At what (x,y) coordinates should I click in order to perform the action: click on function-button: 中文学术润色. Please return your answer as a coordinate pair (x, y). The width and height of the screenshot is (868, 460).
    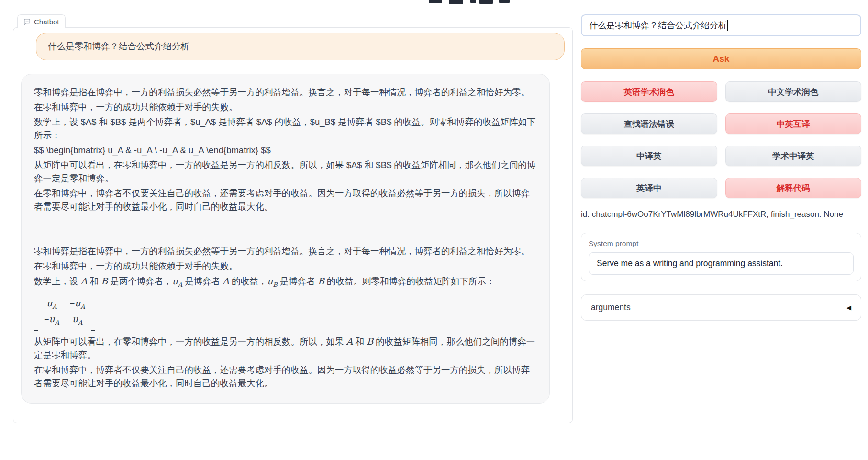
    Looking at the image, I should click on (793, 92).